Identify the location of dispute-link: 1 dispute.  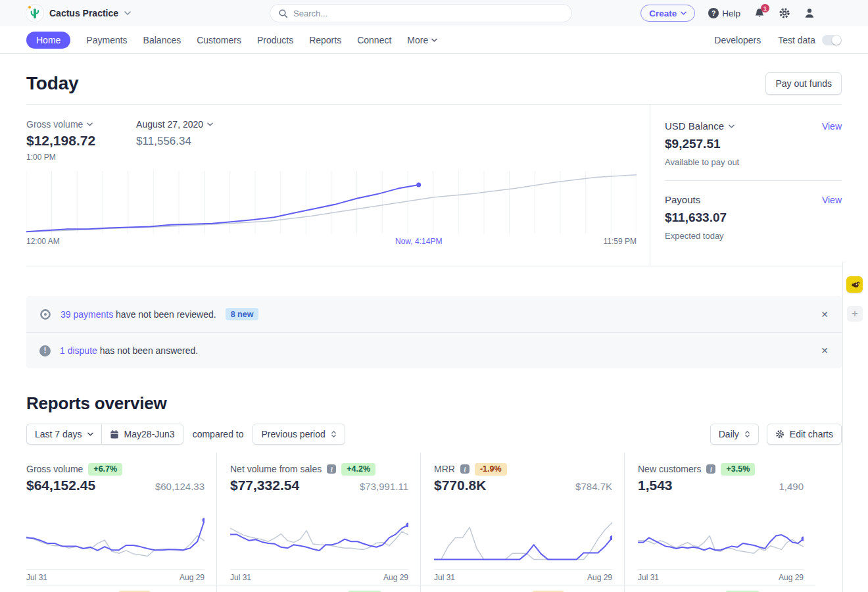
(79, 351).